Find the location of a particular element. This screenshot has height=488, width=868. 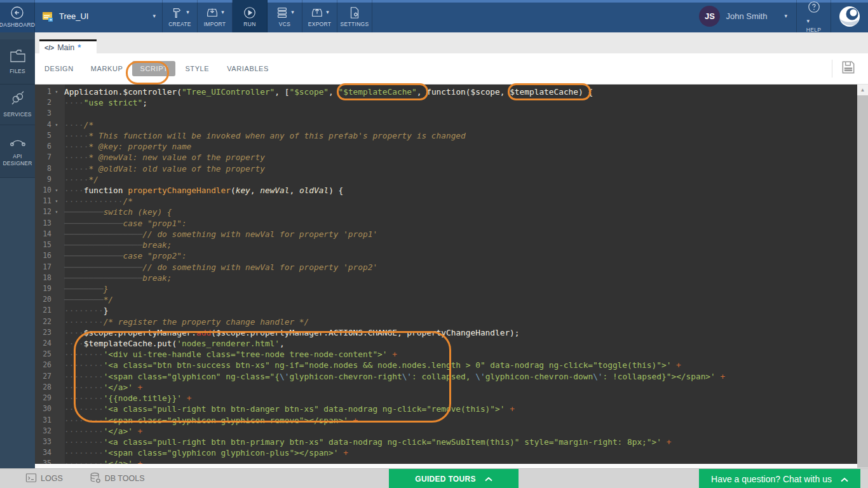

bottom-bar: LOGS DB TOOLS GUIDED TOURS Have a questi… is located at coordinates (434, 478).